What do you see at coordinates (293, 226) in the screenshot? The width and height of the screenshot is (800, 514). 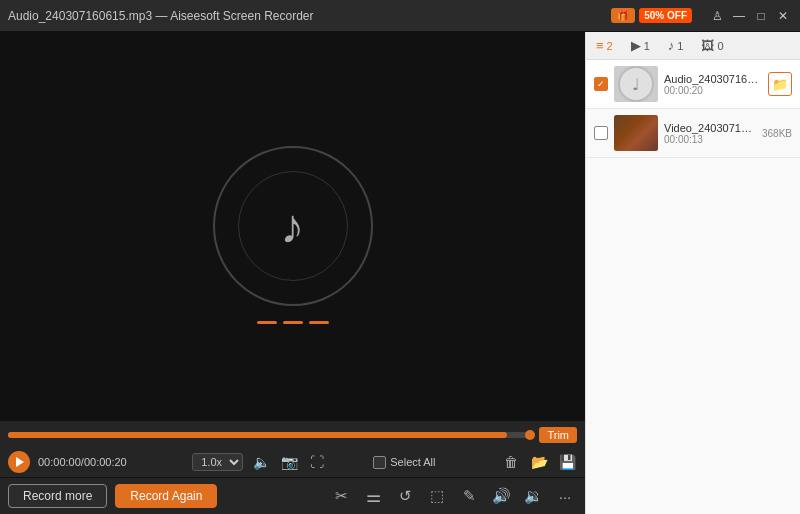 I see `circle-inner: ♪` at bounding box center [293, 226].